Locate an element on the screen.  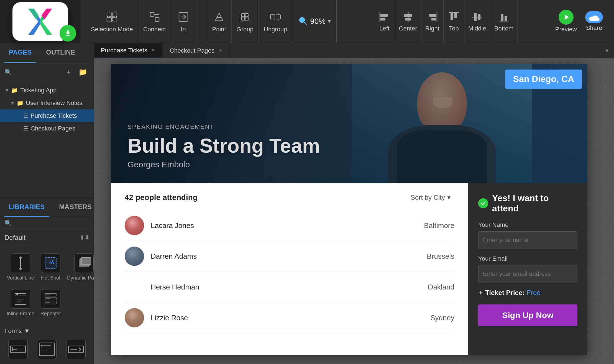
tab-dropdown-button: ▾ is located at coordinates (607, 51).